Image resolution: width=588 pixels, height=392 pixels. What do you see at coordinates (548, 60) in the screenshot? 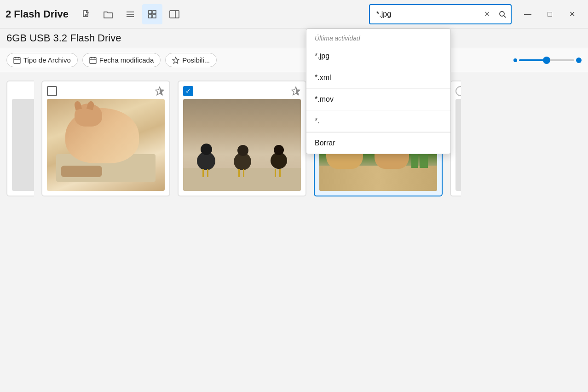
I see `zoom-area` at bounding box center [548, 60].